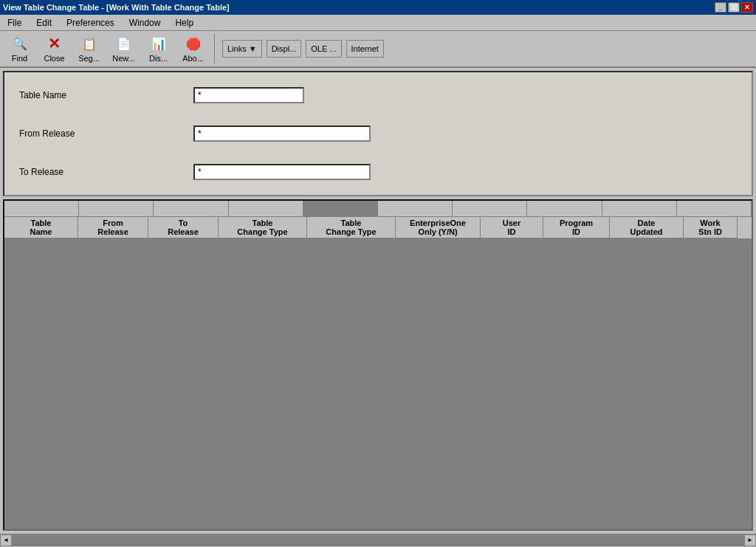  Describe the element at coordinates (378, 209) in the screenshot. I see `grid-header-top` at that location.